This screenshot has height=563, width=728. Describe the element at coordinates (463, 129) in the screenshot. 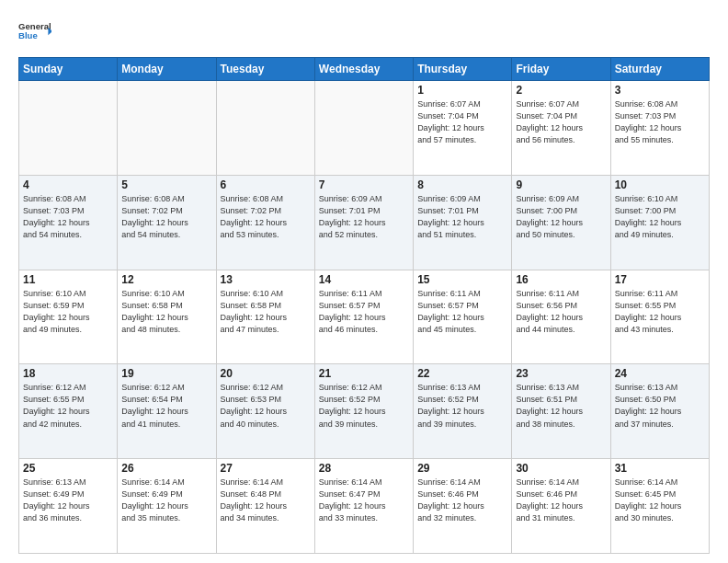

I see `calendar-cell-0-4: 1Sunrise: 6:07 AM Sunset: 7:04 PM Daylig…` at that location.